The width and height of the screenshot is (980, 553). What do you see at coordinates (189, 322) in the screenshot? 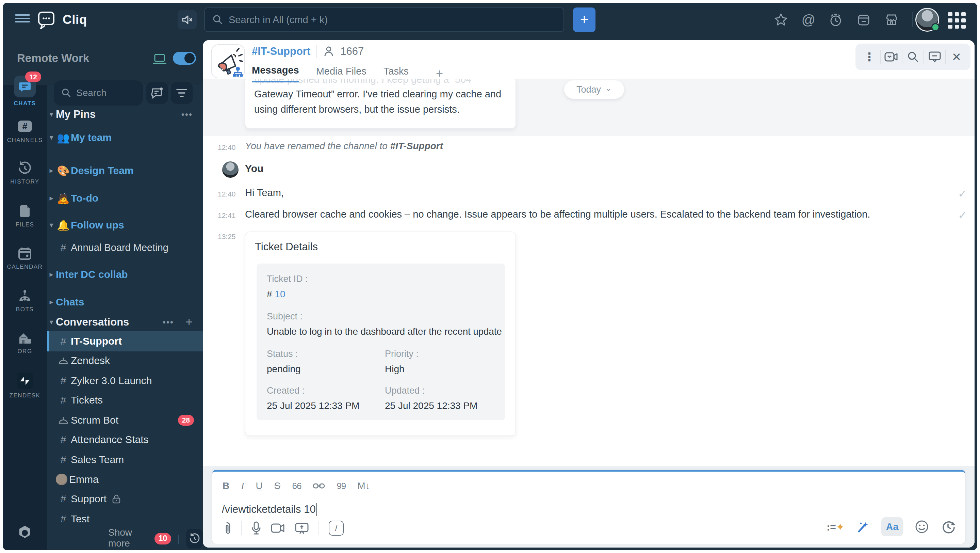
I see `add-conversation-icon: +` at bounding box center [189, 322].